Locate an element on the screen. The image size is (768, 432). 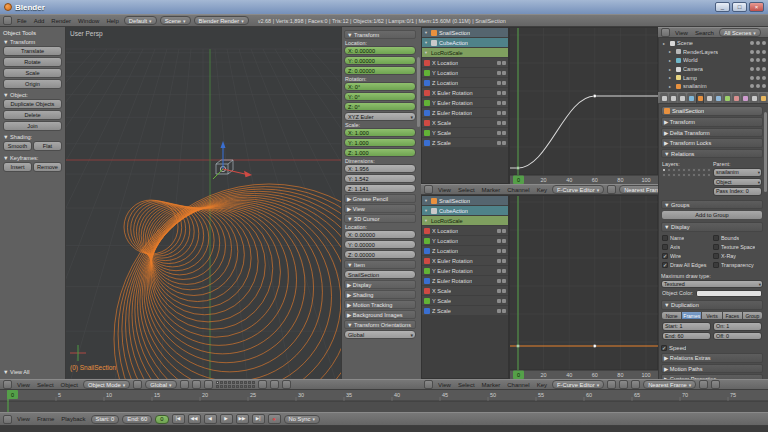
maximize-button: □ is located at coordinates (740, 7).